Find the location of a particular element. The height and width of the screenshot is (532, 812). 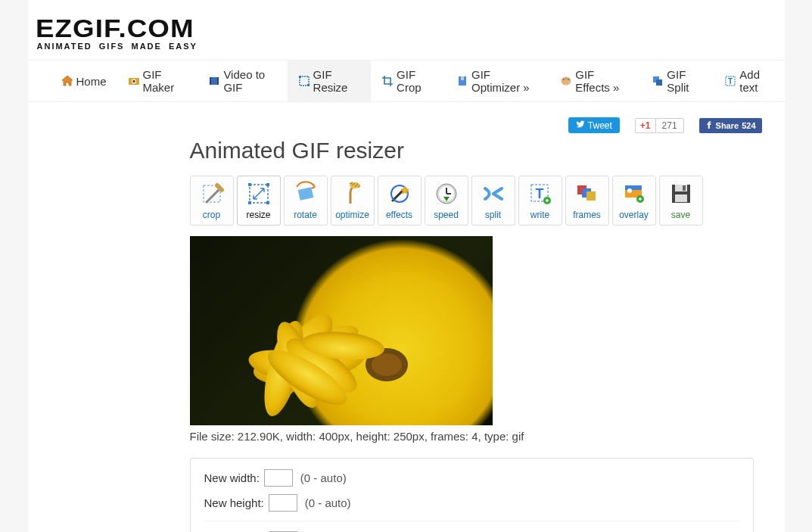

film-icon is located at coordinates (214, 81).